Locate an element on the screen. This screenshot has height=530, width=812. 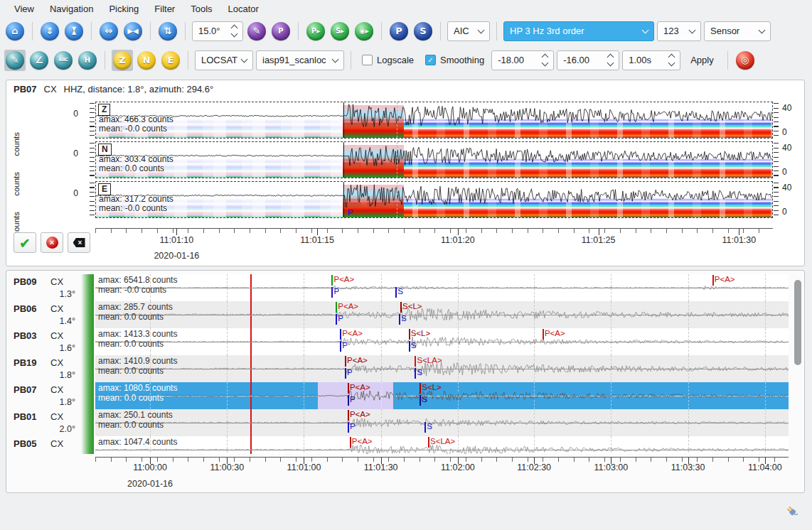
menu-locator: Locator is located at coordinates (243, 9).